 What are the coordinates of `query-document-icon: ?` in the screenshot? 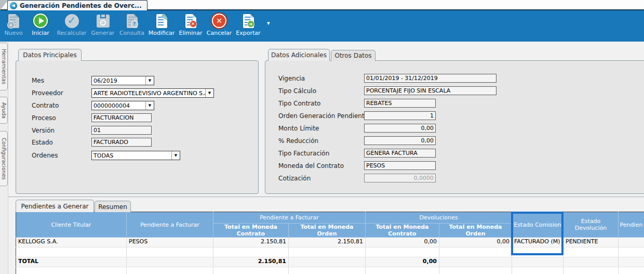 It's located at (132, 21).